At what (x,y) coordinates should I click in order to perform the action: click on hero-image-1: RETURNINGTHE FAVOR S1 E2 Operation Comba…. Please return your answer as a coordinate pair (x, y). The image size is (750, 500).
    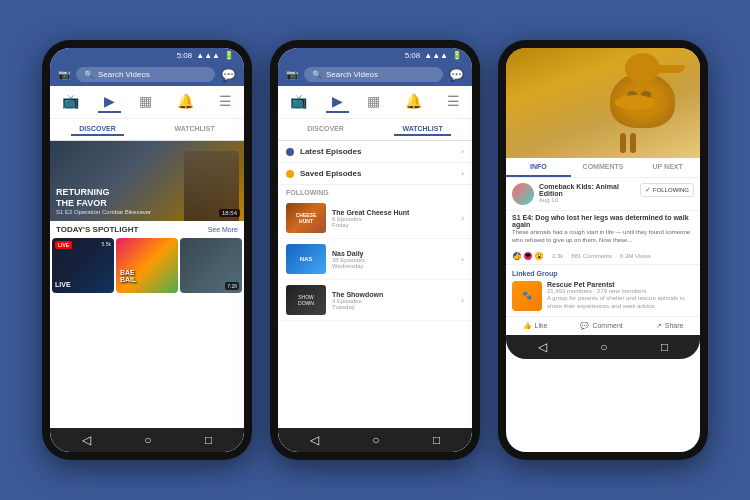
    Looking at the image, I should click on (147, 181).